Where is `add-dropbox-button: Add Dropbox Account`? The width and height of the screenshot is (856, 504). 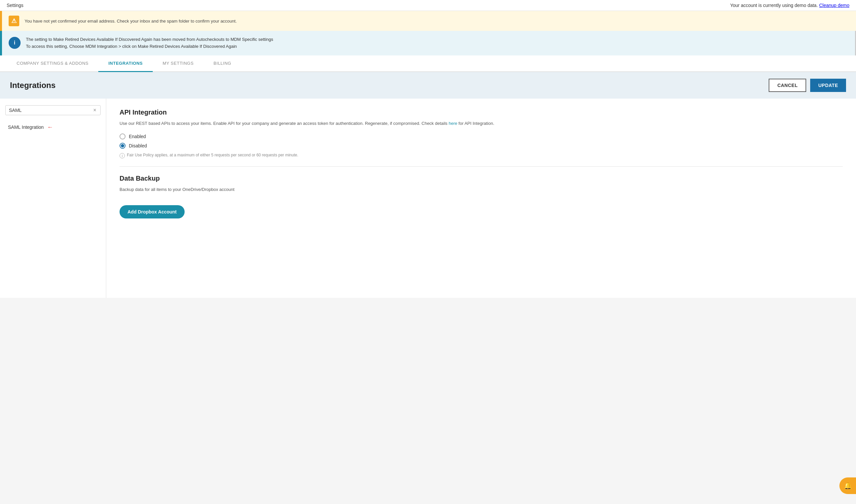 add-dropbox-button: Add Dropbox Account is located at coordinates (152, 212).